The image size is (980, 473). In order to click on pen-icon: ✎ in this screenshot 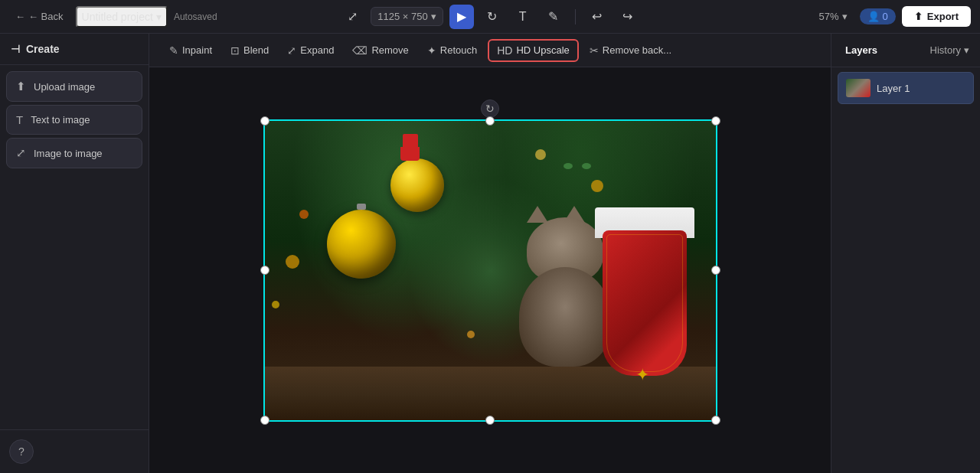, I will do `click(553, 17)`.